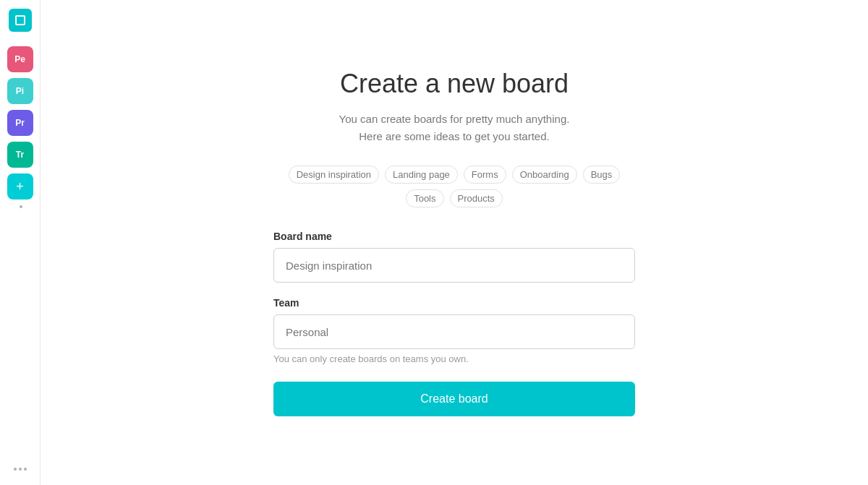 The height and width of the screenshot is (485, 868). What do you see at coordinates (20, 186) in the screenshot?
I see `sidebar-item-add: +` at bounding box center [20, 186].